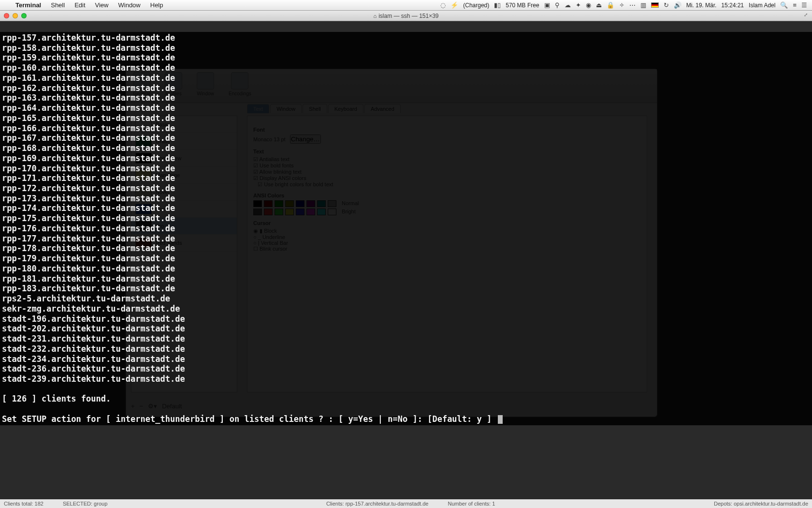  Describe the element at coordinates (578, 5) in the screenshot. I see `evernote-icon: ✦` at that location.